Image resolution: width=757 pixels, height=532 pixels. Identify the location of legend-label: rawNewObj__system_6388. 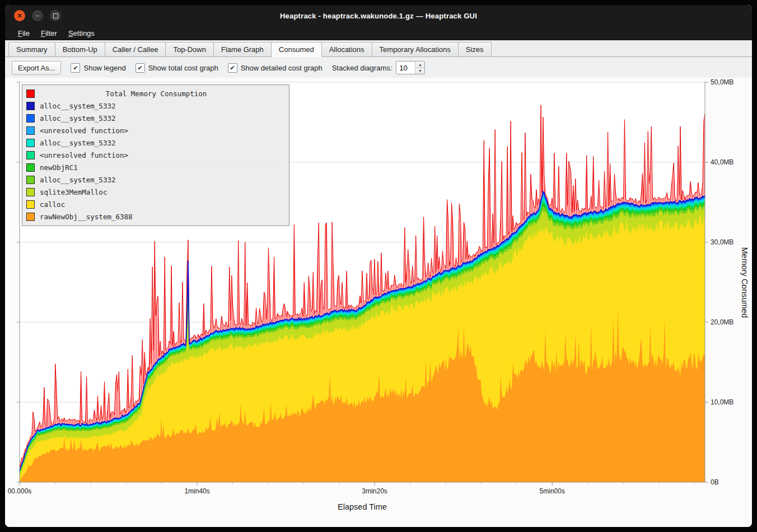
(86, 217).